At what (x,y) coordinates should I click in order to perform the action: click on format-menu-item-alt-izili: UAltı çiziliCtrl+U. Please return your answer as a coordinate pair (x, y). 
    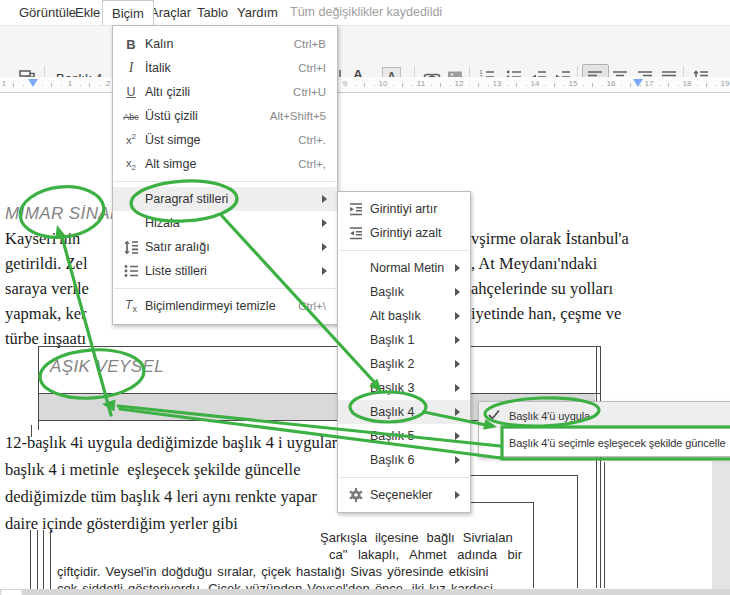
    Looking at the image, I should click on (225, 92).